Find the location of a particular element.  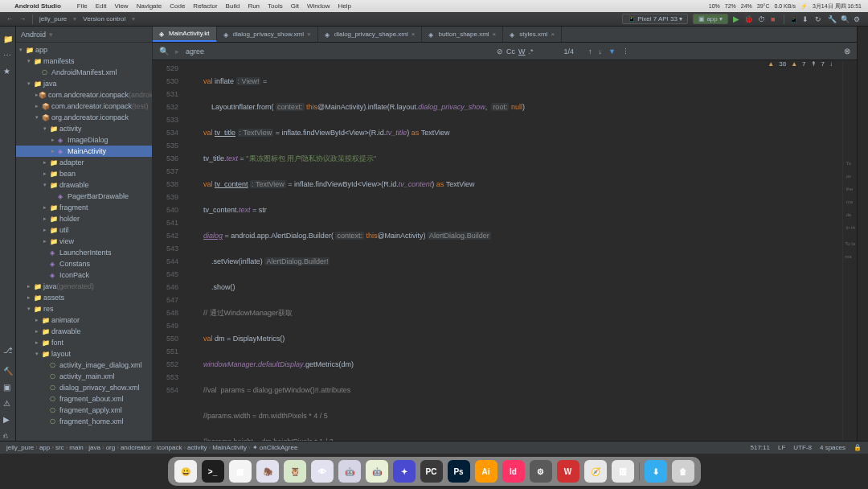

editor-tab: ◈ dialog_privacy_shape.xml × is located at coordinates (371, 34).